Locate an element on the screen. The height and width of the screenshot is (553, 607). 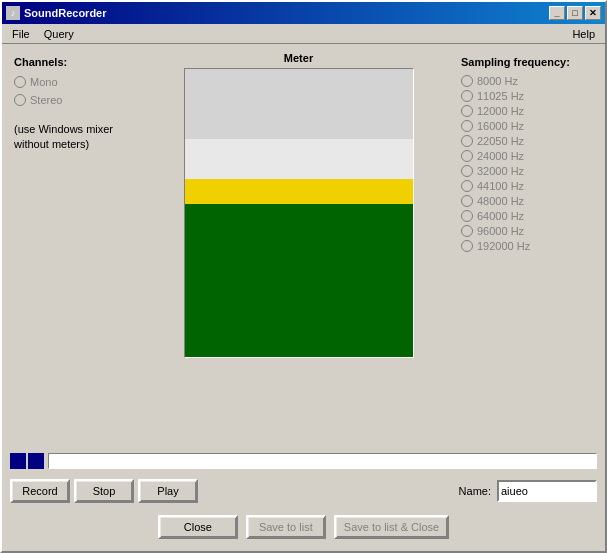
freq-64000: 64000 Hz is located at coordinates (527, 216).